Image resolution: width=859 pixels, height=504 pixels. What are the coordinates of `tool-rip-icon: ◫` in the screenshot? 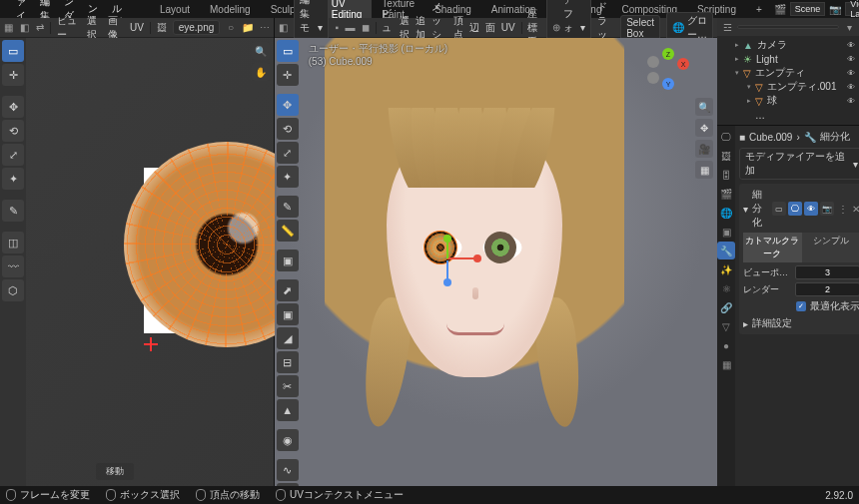 It's located at (13, 243).